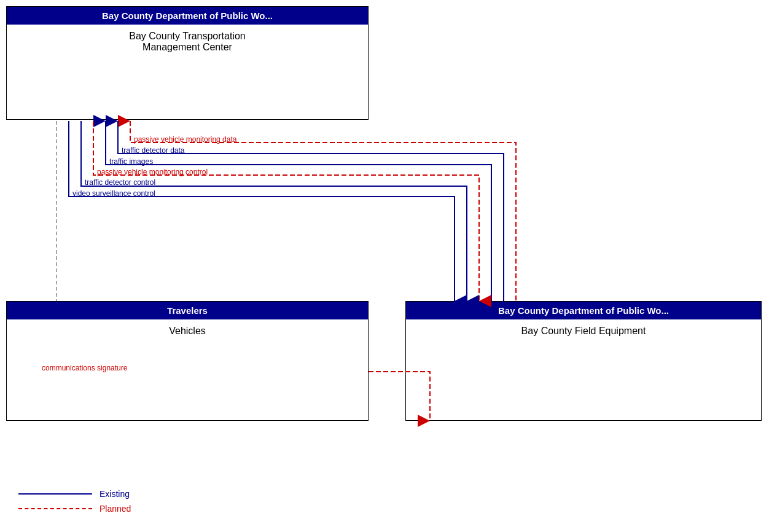  I want to click on traffic-images-label: traffic images, so click(131, 162).